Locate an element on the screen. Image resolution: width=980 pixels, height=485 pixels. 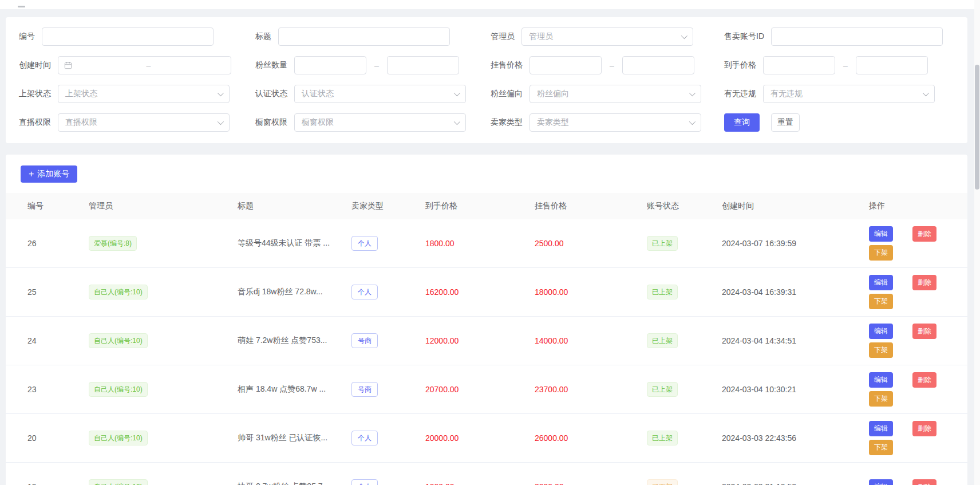
list-price-label: 挂售价格 is located at coordinates (507, 65).